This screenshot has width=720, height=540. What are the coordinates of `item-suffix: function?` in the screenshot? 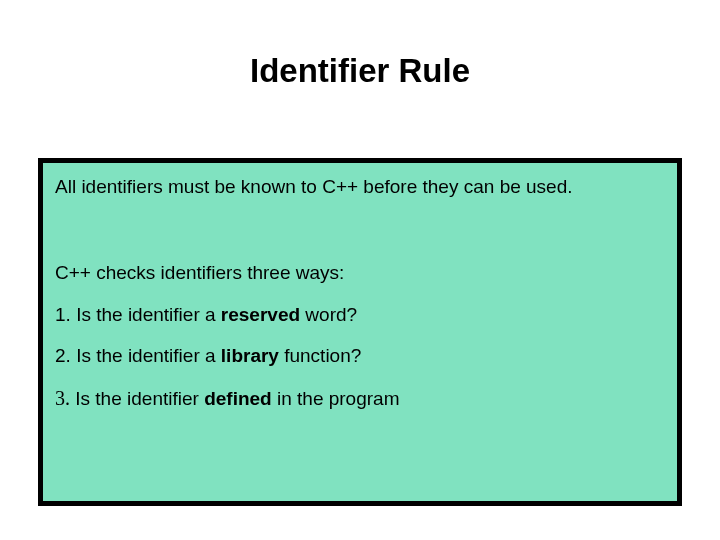 It's located at (320, 356).